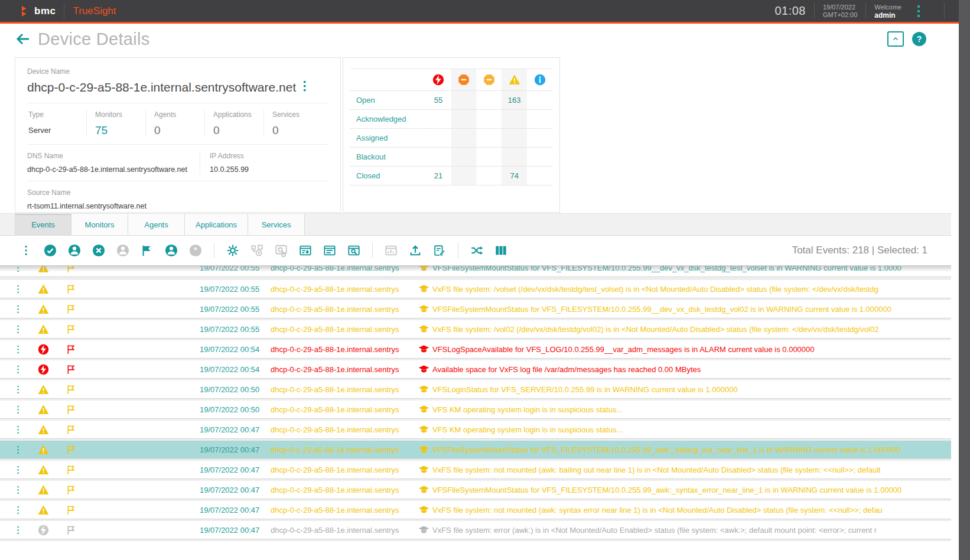 The height and width of the screenshot is (560, 970). What do you see at coordinates (388, 138) in the screenshot?
I see `summary-status-label: Assigned` at bounding box center [388, 138].